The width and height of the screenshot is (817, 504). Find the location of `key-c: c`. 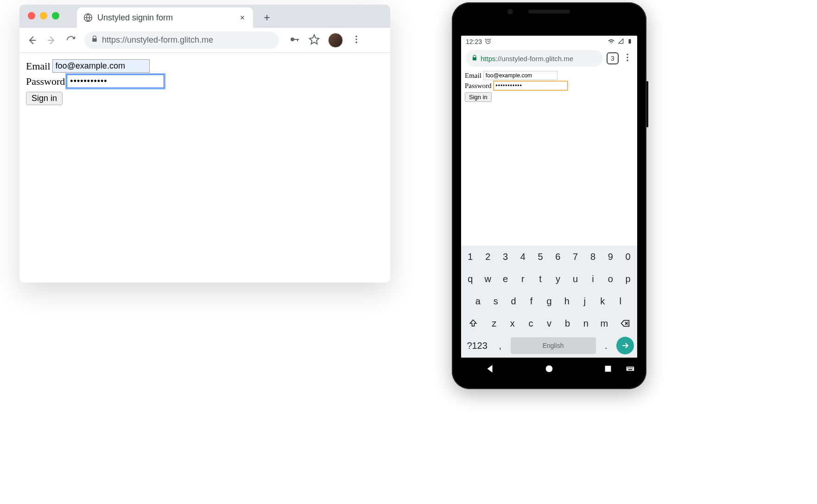

key-c: c is located at coordinates (531, 323).